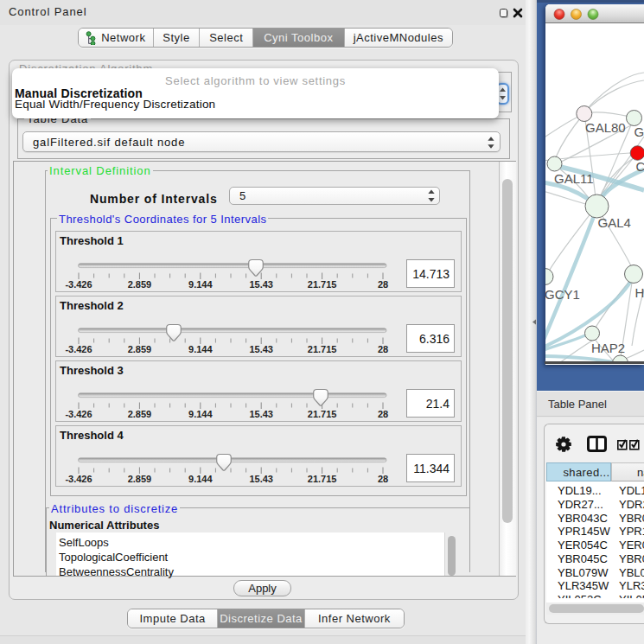 This screenshot has width=644, height=644. Describe the element at coordinates (563, 294) in the screenshot. I see `svg-text: GCY1` at that location.